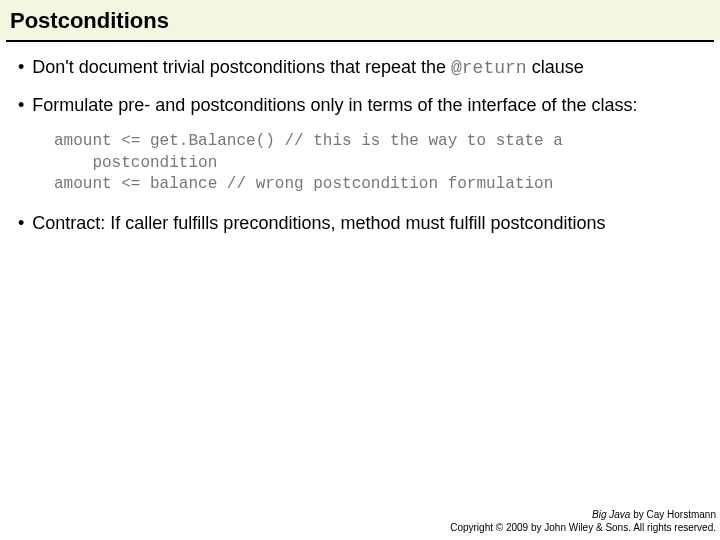 The width and height of the screenshot is (720, 540). I want to click on bullet-text: Formulate pre- and postconditions only i…, so click(367, 106).